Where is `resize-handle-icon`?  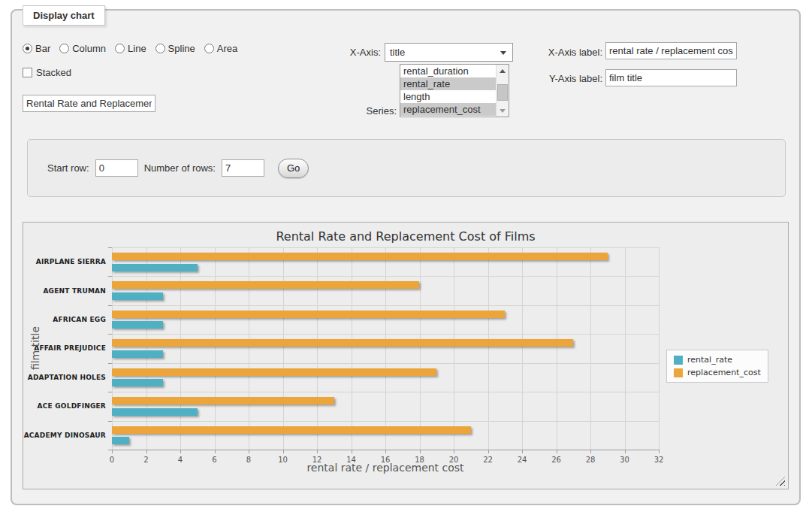
resize-handle-icon is located at coordinates (780, 481).